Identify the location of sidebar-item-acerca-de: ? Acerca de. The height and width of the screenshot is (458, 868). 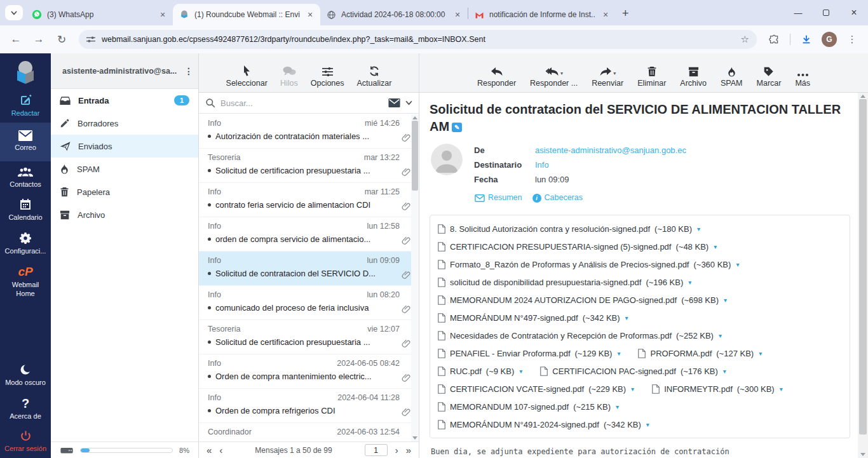
(25, 409).